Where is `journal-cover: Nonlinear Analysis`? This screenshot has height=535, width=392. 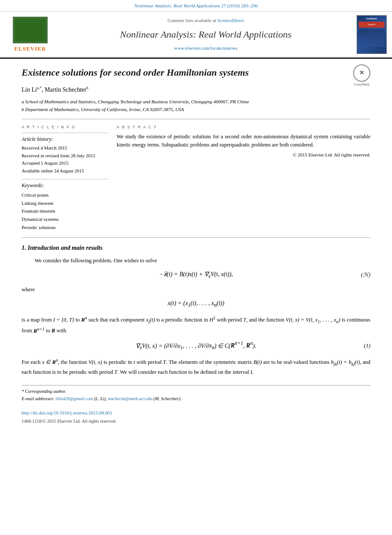
journal-cover: Nonlinear Analysis is located at coordinates (372, 35).